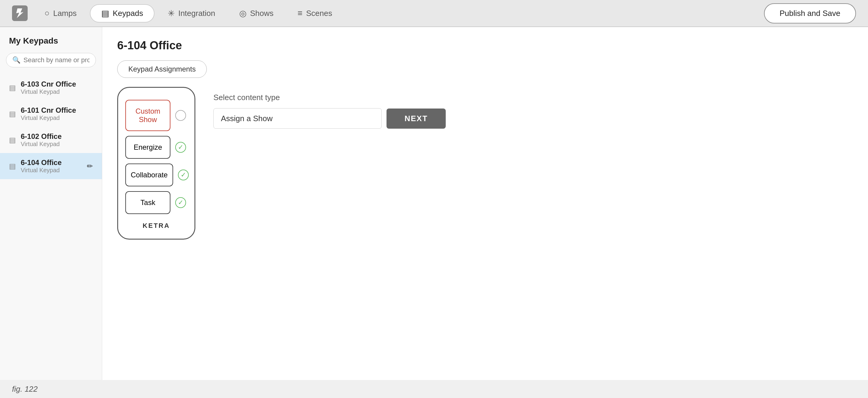  Describe the element at coordinates (156, 115) in the screenshot. I see `keypad-row-0: Custom Show` at that location.